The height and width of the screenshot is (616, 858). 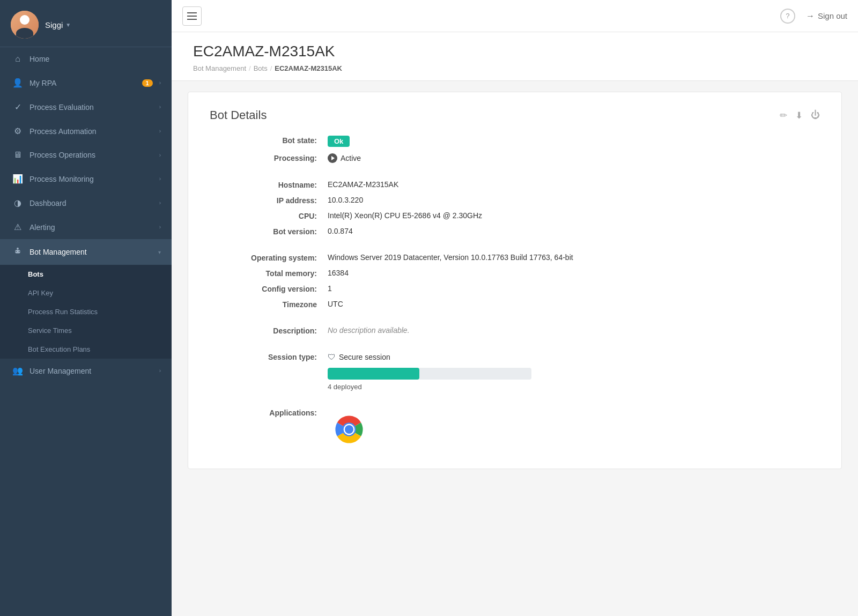 I want to click on sidebar-item-process-evaluation: ✓ Process Evaluation ›, so click(x=86, y=107).